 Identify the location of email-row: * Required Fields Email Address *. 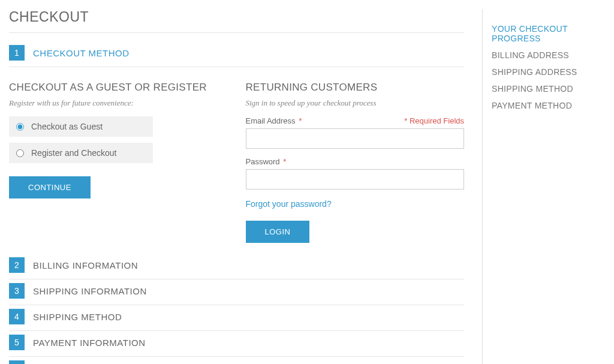
(355, 133).